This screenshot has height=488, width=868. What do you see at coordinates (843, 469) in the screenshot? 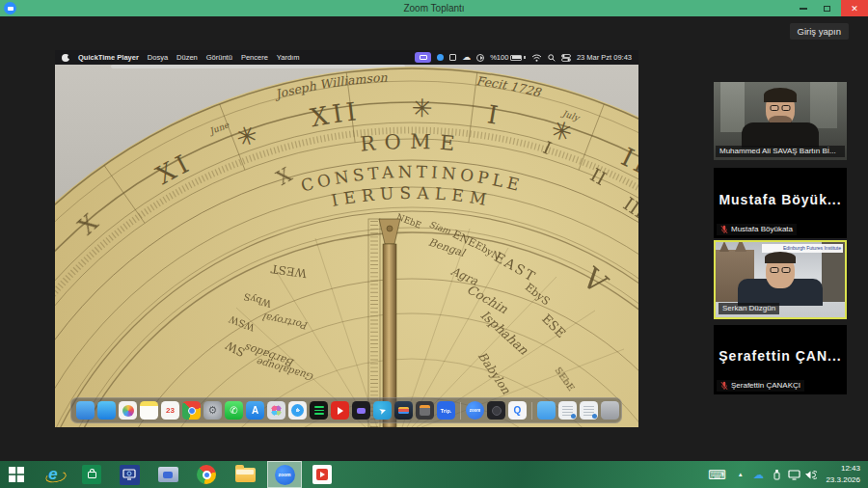
I see `clock-time: 12:43` at bounding box center [843, 469].